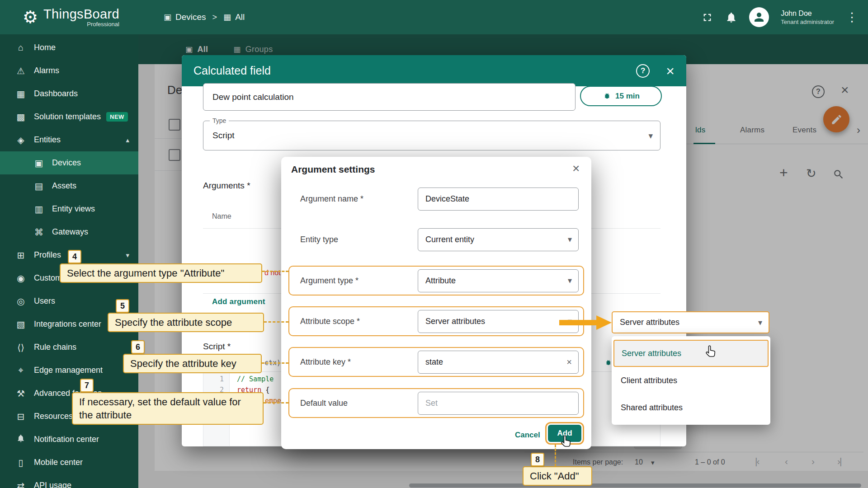 The width and height of the screenshot is (868, 488). I want to click on sidebar-item-entities: ◈Entities▴, so click(69, 140).